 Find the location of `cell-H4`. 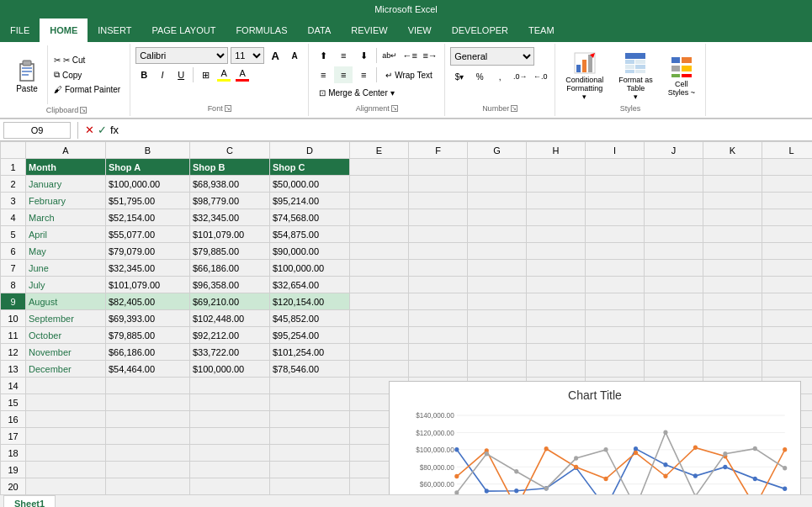

cell-H4 is located at coordinates (556, 218).